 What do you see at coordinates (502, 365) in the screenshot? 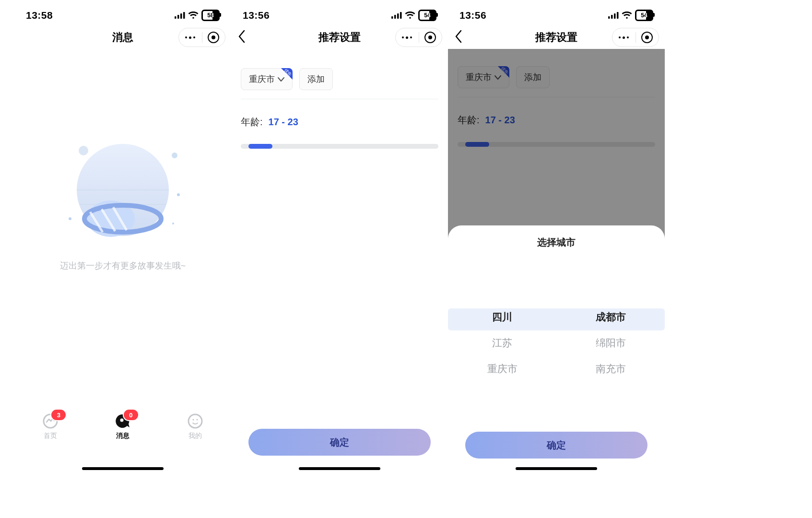
I see `province-column: 四川 江苏 重庆市` at bounding box center [502, 365].